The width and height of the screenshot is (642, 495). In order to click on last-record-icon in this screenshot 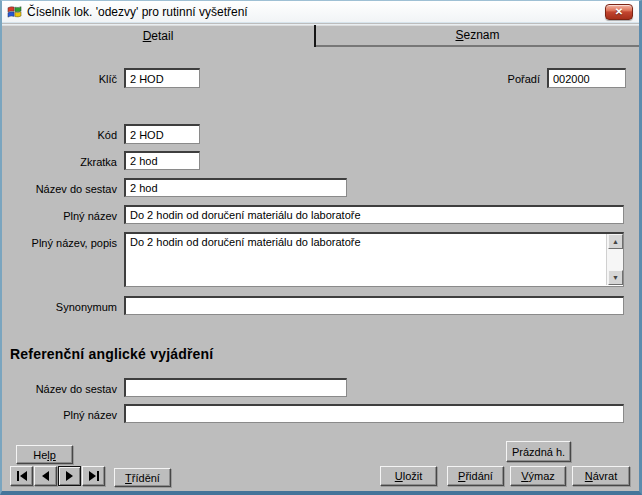, I will do `click(92, 476)`.